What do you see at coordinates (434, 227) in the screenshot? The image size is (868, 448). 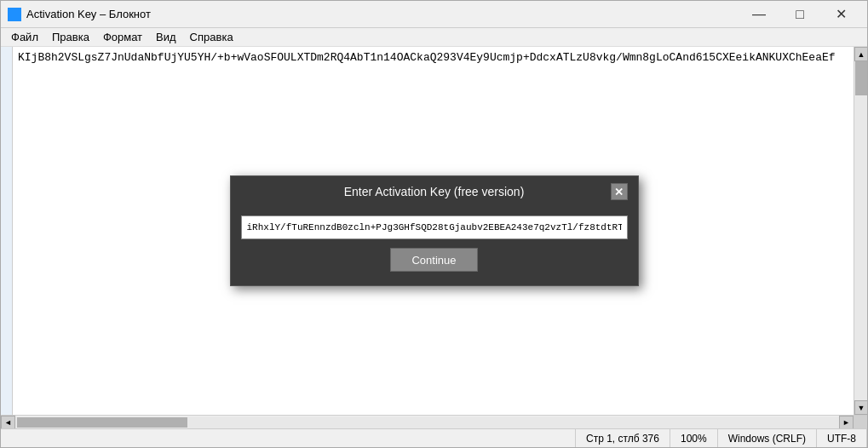 I see `activation-key-input` at bounding box center [434, 227].